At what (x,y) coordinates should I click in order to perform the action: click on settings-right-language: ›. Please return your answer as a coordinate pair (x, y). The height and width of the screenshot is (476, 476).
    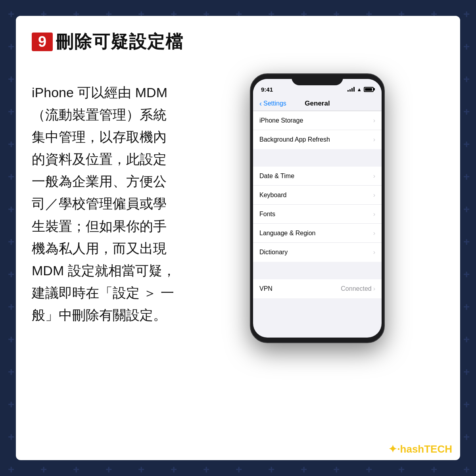
    Looking at the image, I should click on (374, 233).